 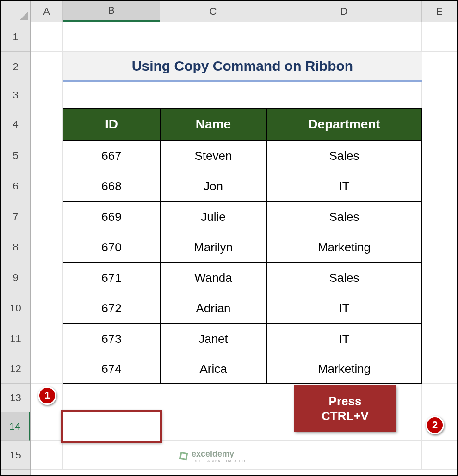 I want to click on cell-id-667: 667, so click(x=111, y=156).